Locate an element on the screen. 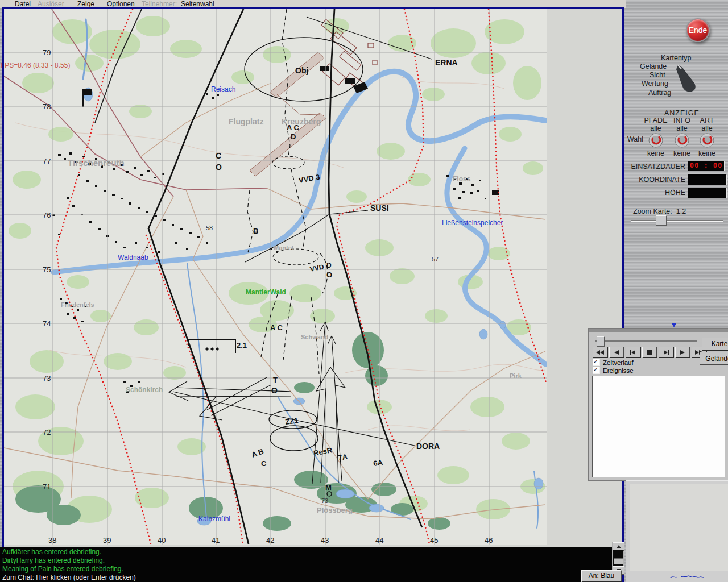 The height and width of the screenshot is (582, 728). ende-button: Ende is located at coordinates (698, 30).